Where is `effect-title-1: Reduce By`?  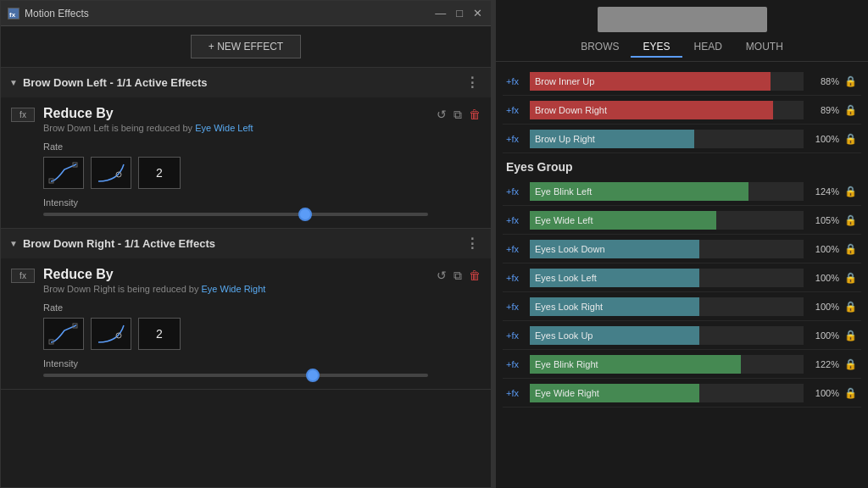
effect-title-1: Reduce By is located at coordinates (236, 114).